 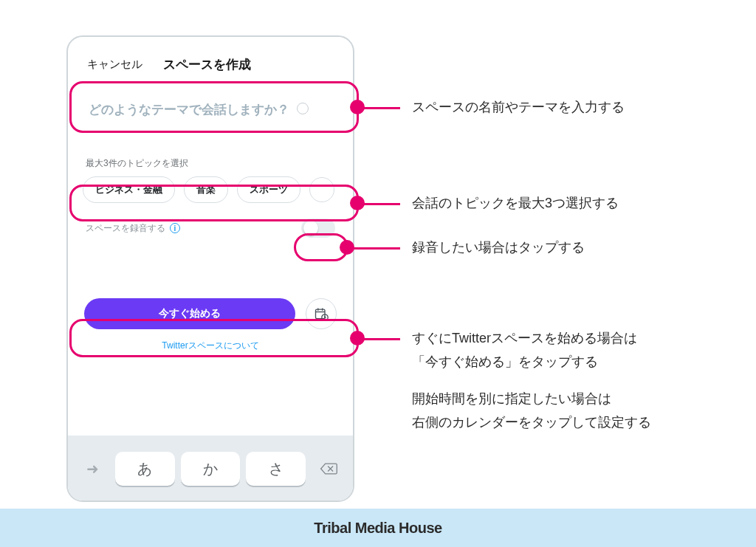 What do you see at coordinates (211, 469) in the screenshot?
I see `key: か` at bounding box center [211, 469].